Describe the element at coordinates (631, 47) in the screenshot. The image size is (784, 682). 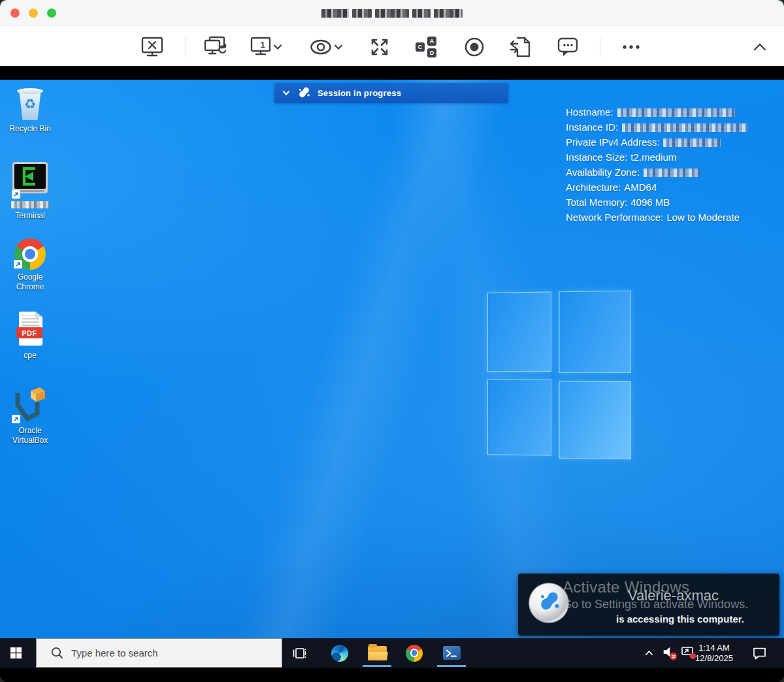
I see `more-options-icon` at that location.